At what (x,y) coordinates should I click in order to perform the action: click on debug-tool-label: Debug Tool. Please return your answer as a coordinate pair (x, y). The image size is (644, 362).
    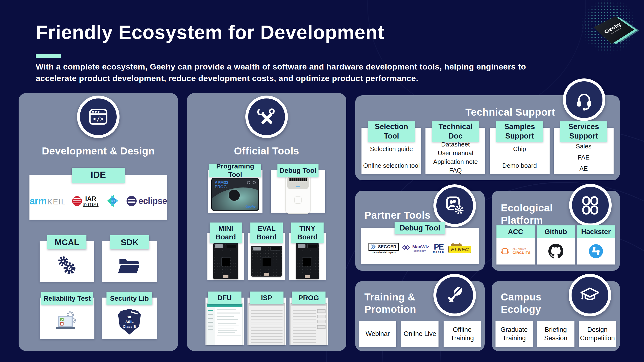
    Looking at the image, I should click on (298, 170).